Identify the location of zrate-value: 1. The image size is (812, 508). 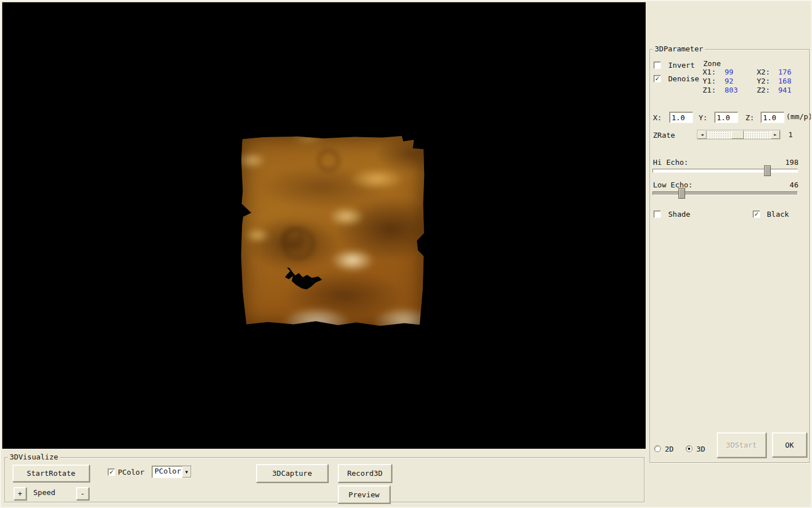
(791, 134).